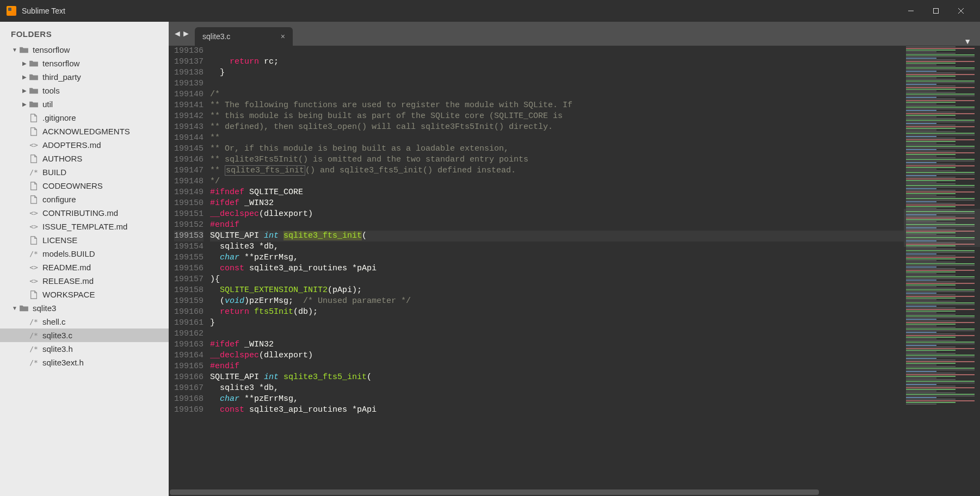  Describe the element at coordinates (84, 199) in the screenshot. I see `file-item: configure` at that location.